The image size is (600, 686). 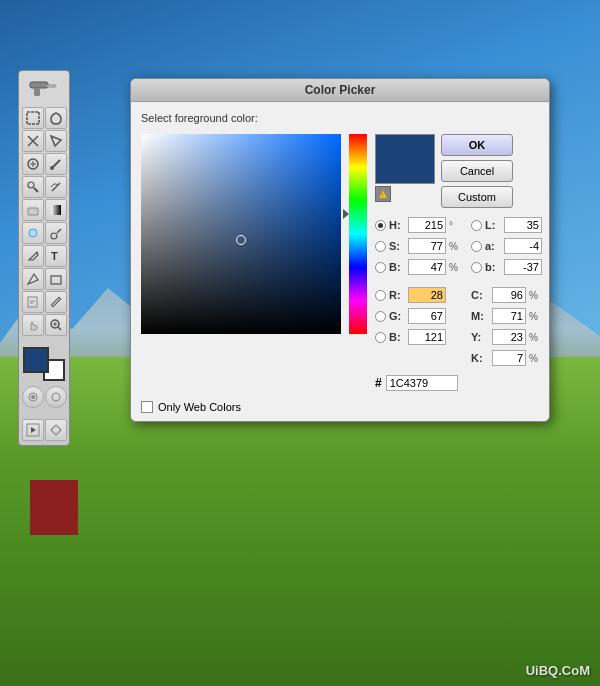 What do you see at coordinates (56, 325) in the screenshot?
I see `zoom-tool` at bounding box center [56, 325].